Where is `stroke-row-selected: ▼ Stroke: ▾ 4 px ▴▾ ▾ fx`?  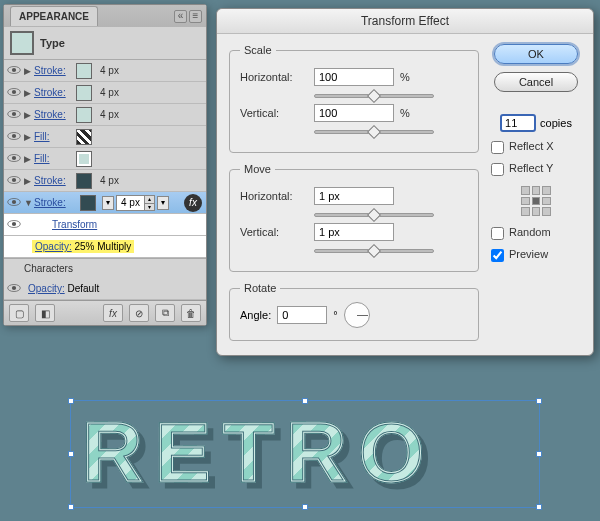
stroke-row-selected: ▼ Stroke: ▾ 4 px ▴▾ ▾ fx is located at coordinates (105, 203).